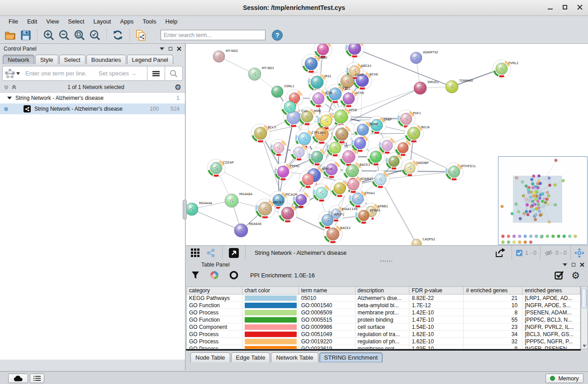  What do you see at coordinates (579, 253) in the screenshot?
I see `pan-move-icon` at bounding box center [579, 253].